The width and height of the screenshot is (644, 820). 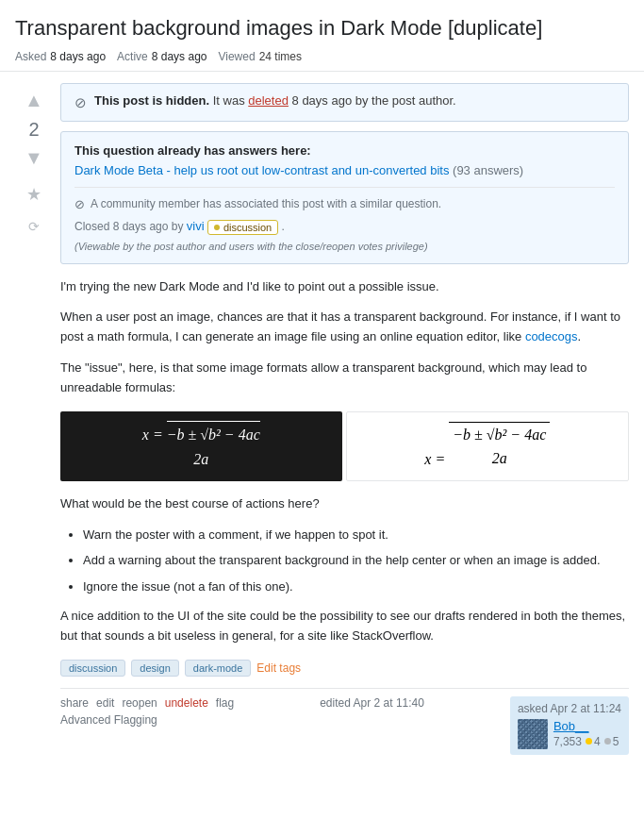 What do you see at coordinates (356, 561) in the screenshot?
I see `bullet-2: Add a warning about the transparent back…` at bounding box center [356, 561].